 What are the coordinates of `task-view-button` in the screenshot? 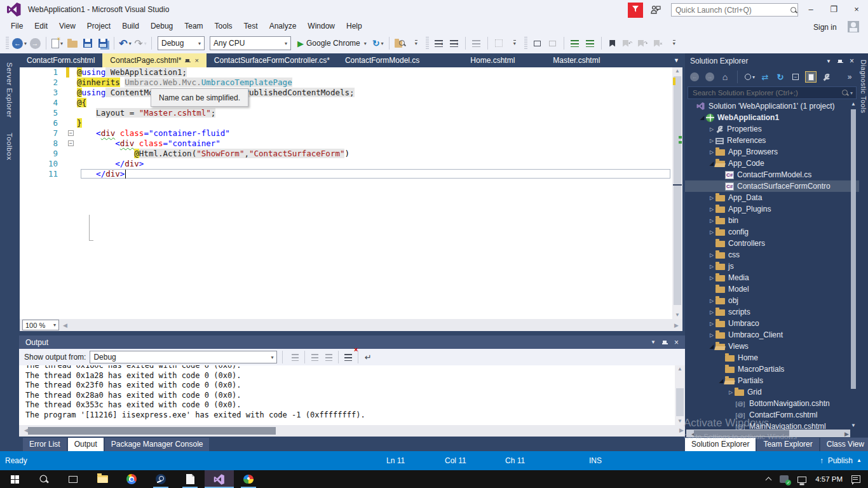 It's located at (73, 479).